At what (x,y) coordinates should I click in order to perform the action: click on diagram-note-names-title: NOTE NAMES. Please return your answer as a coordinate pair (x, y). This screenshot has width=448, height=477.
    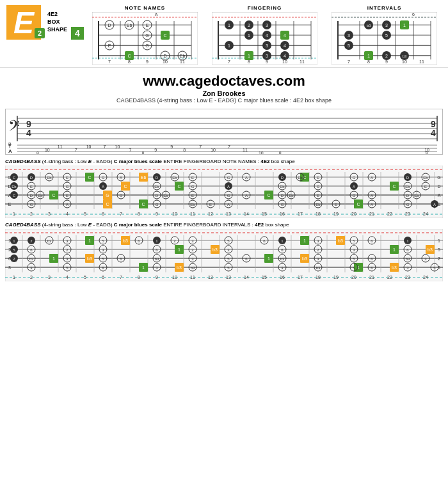
    Looking at the image, I should click on (145, 8).